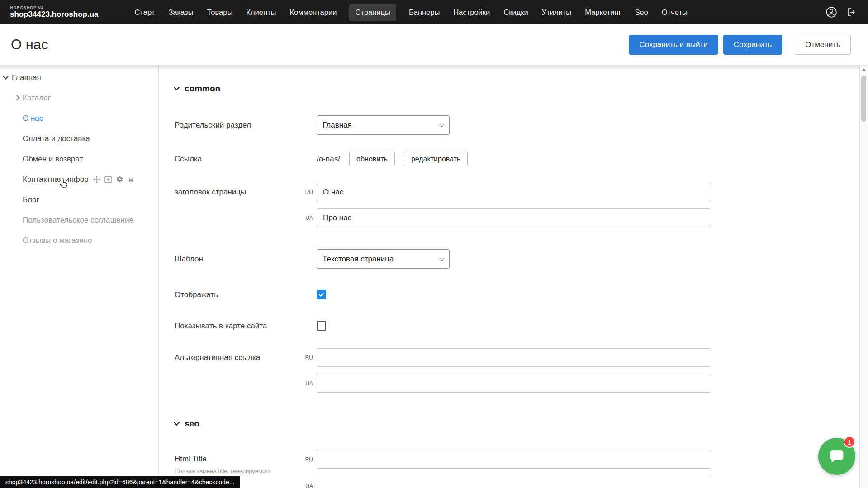  I want to click on tree-item-actions, so click(114, 179).